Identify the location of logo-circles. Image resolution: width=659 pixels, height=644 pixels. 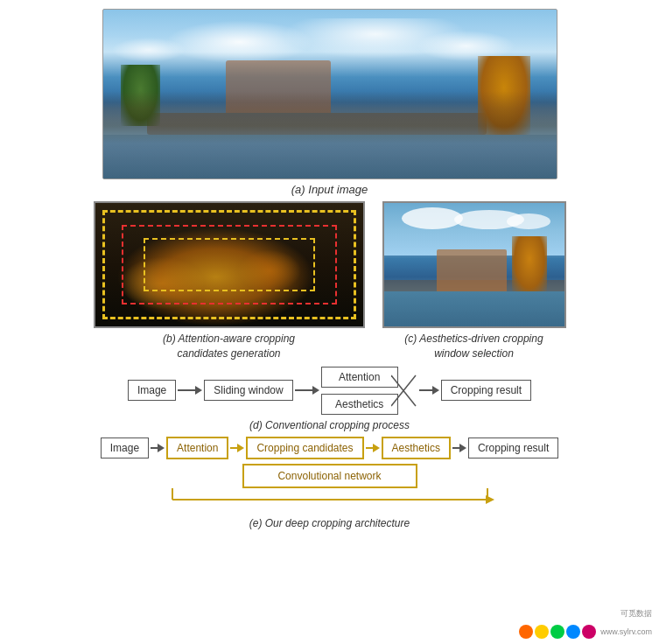
(557, 632).